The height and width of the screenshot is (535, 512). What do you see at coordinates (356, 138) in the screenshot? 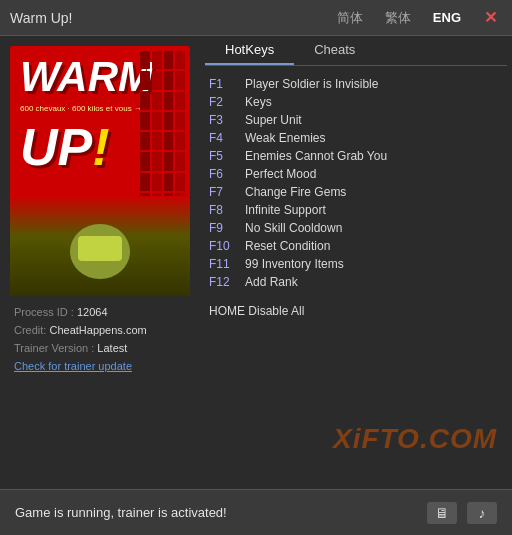
I see `hotkey-item: F4Weak Enemies` at bounding box center [356, 138].